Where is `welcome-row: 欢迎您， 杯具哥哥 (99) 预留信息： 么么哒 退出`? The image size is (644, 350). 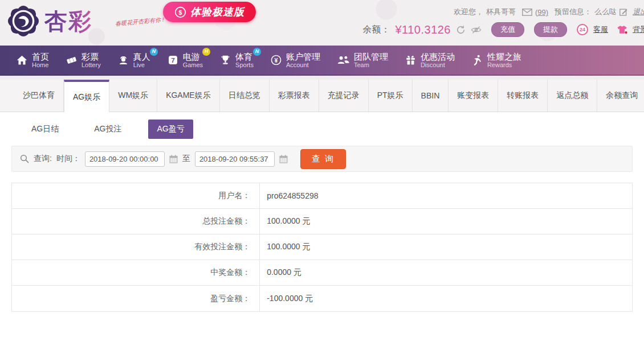 welcome-row: 欢迎您， 杯具哥哥 (99) 预留信息： 么么哒 退出 is located at coordinates (503, 12).